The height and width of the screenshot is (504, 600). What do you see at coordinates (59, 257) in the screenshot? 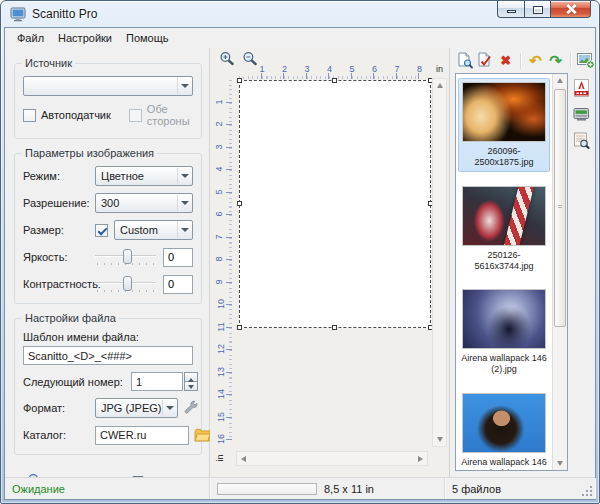
I see `brightness-label: Яркость:` at bounding box center [59, 257].